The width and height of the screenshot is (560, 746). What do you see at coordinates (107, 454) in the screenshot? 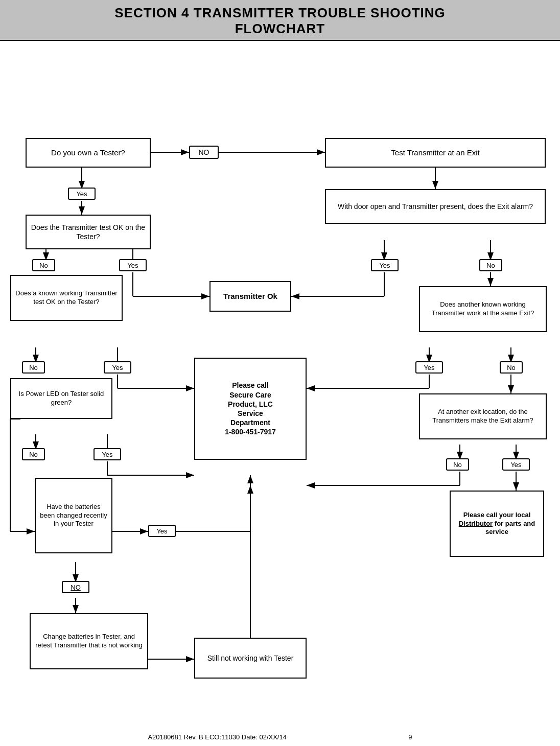
I see `label-yes-6: Yes` at bounding box center [107, 454].